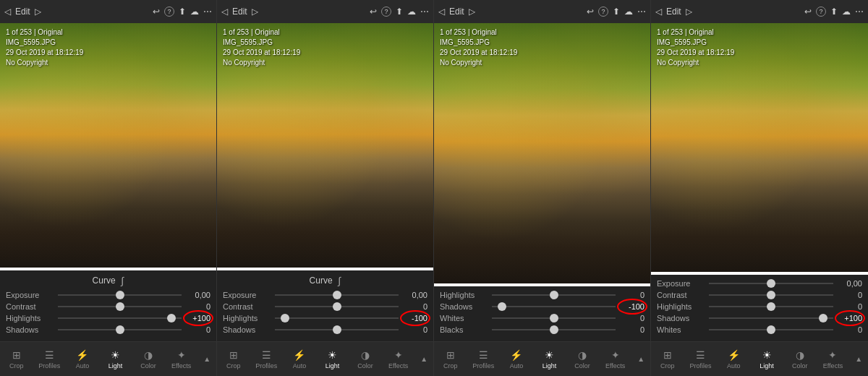 This screenshot has height=376, width=868. I want to click on edit-label: Edit, so click(674, 12).